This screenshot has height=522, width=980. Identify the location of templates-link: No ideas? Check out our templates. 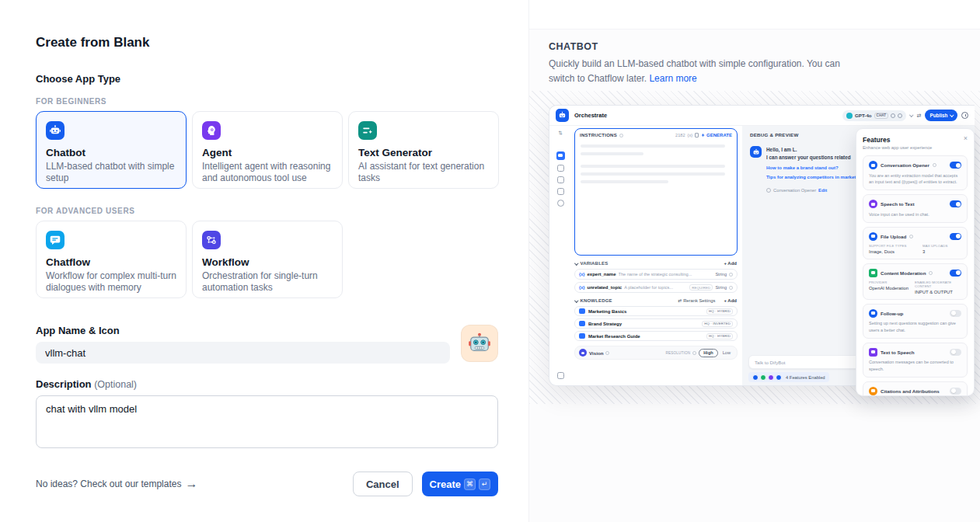
(109, 484).